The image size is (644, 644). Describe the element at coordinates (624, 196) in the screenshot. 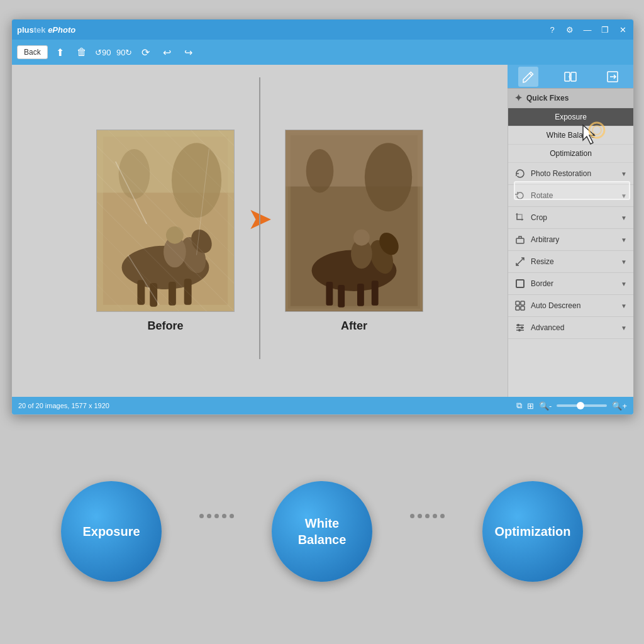

I see `rotate-chevron: ▼` at that location.